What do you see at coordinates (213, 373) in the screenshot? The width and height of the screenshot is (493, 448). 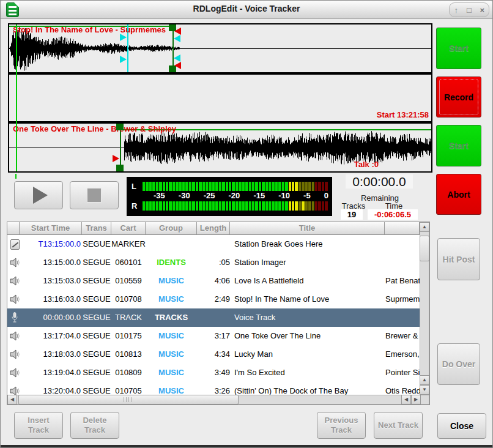 I see `log-row: 13:19:04.0SEGUE010809MUSIC3:49I'm So Exc…` at bounding box center [213, 373].